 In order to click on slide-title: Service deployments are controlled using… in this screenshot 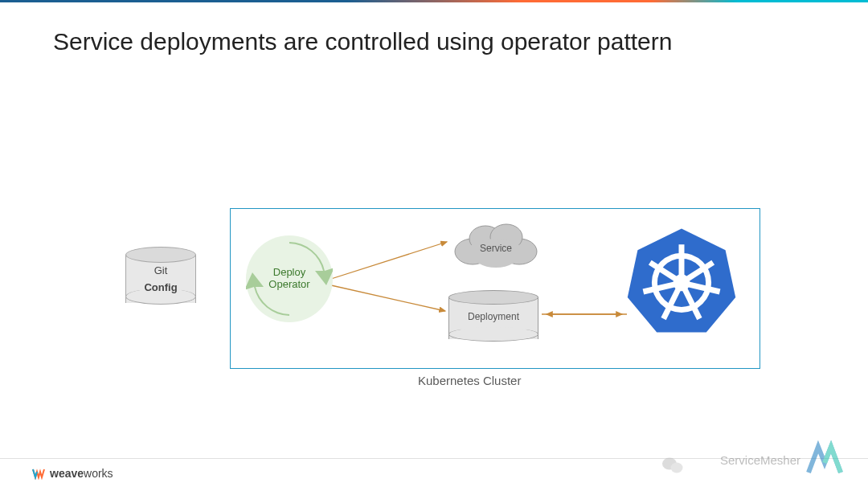, I will do `click(461, 42)`.